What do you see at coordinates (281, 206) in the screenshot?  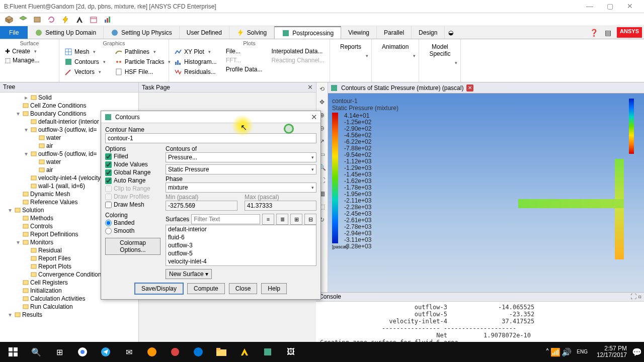 I see `max-input` at bounding box center [281, 206].